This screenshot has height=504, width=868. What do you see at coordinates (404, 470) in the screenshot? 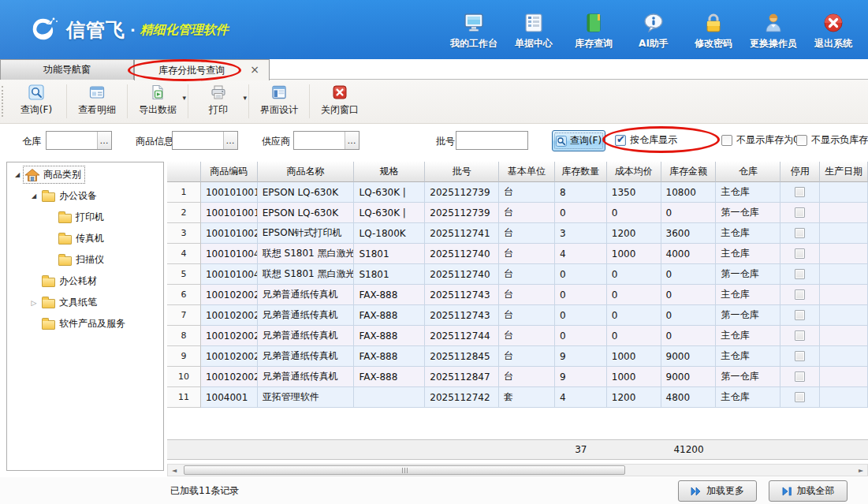
I see `scrollbar-thumb` at bounding box center [404, 470].